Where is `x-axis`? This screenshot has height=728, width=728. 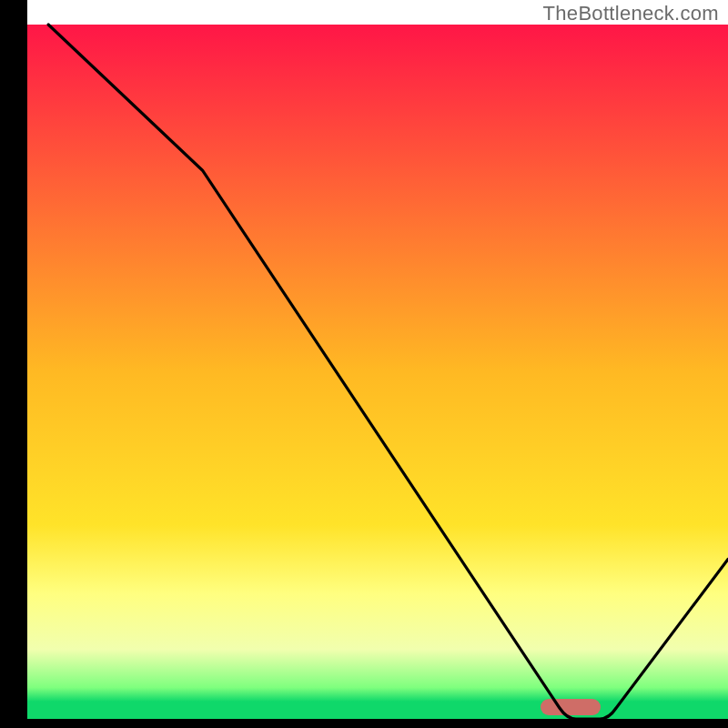 x-axis is located at coordinates (364, 723).